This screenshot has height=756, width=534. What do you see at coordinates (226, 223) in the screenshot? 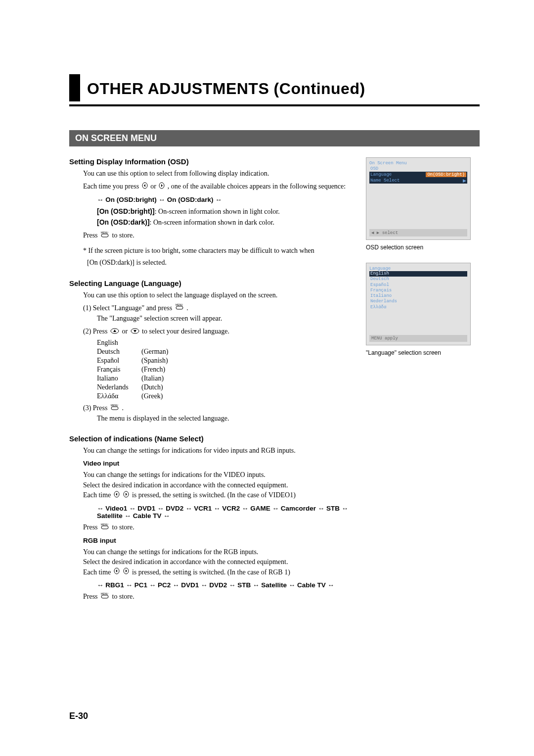
I see `osd-dark-line: [On (OSD:dark)]: On-screen information s…` at bounding box center [226, 223].